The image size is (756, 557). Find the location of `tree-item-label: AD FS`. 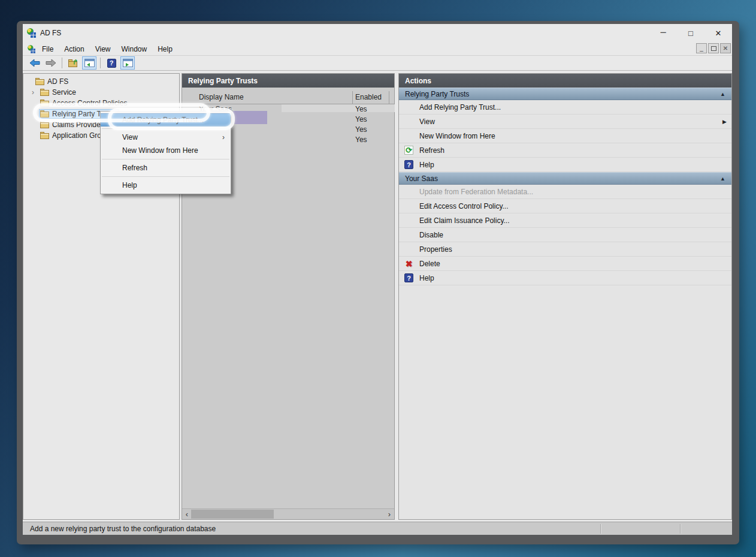

tree-item-label: AD FS is located at coordinates (58, 82).